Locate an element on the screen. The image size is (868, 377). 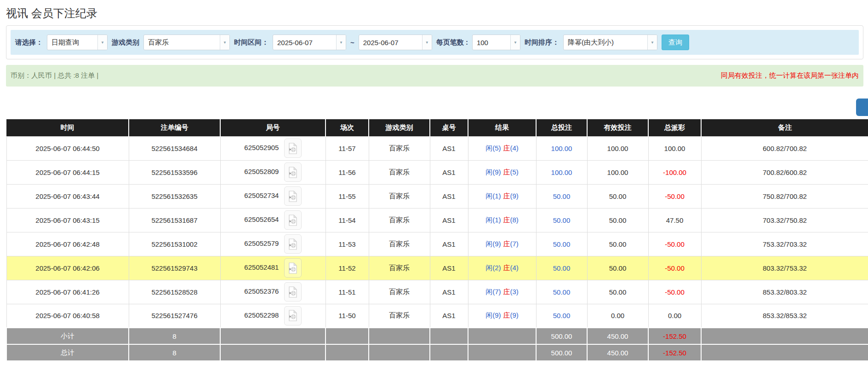
cell-bet-id: 522561527476 is located at coordinates (175, 316).